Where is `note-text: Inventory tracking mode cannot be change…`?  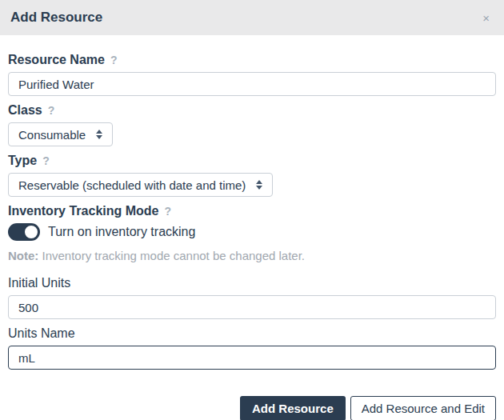 note-text: Inventory tracking mode cannot be change… is located at coordinates (171, 256).